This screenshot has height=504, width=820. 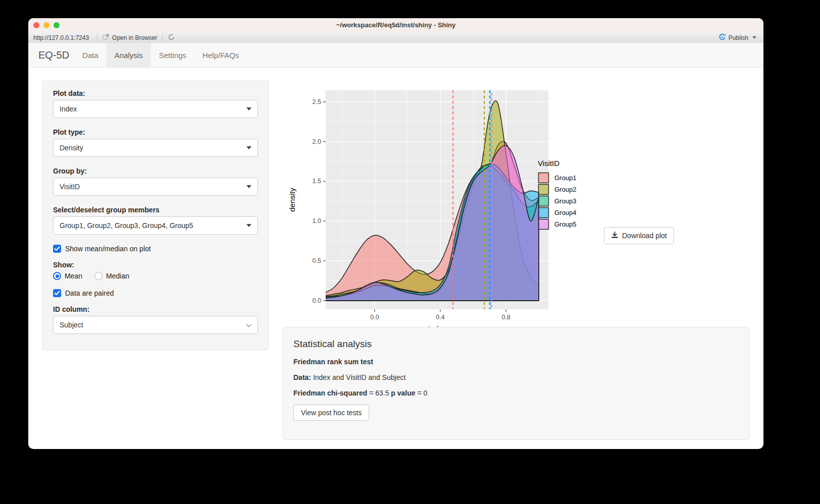 What do you see at coordinates (129, 55) in the screenshot?
I see `tab-analysis: Analysis` at bounding box center [129, 55].